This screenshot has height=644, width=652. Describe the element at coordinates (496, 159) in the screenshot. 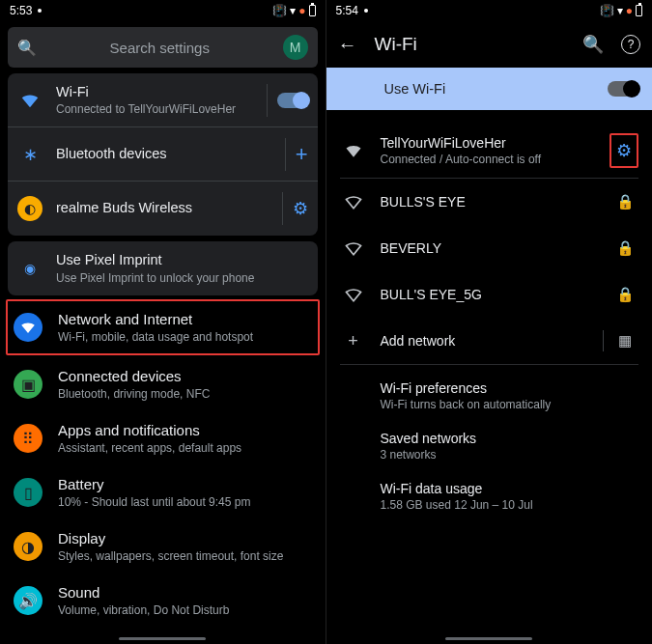

I see `wifi-sub: Connected / Auto-connect is off` at that location.